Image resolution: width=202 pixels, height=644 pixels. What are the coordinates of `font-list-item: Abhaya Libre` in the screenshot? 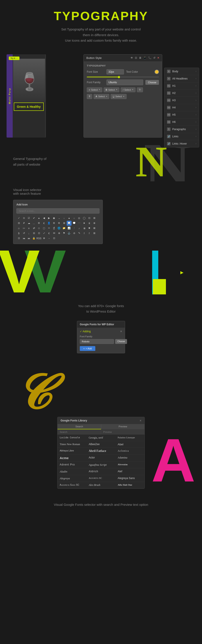 It's located at (72, 451).